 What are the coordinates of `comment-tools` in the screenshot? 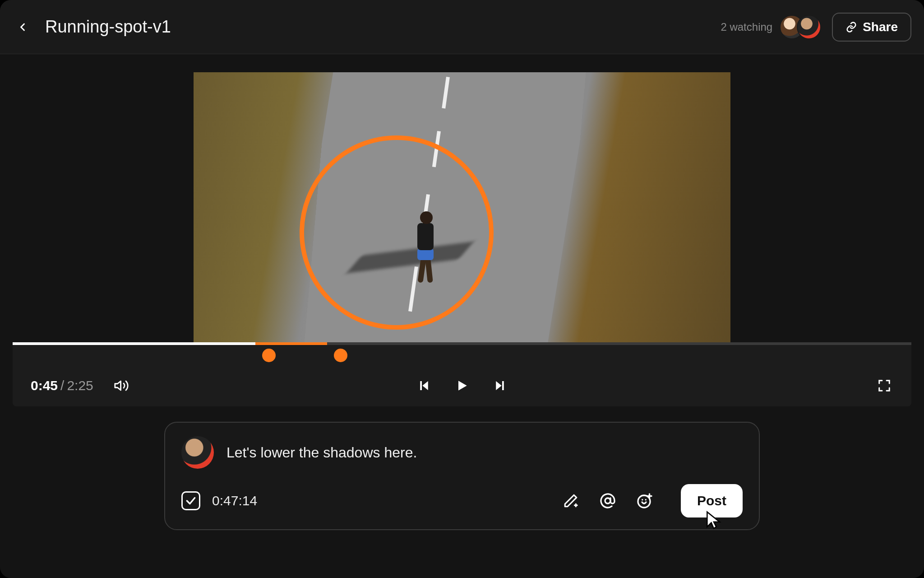 It's located at (608, 501).